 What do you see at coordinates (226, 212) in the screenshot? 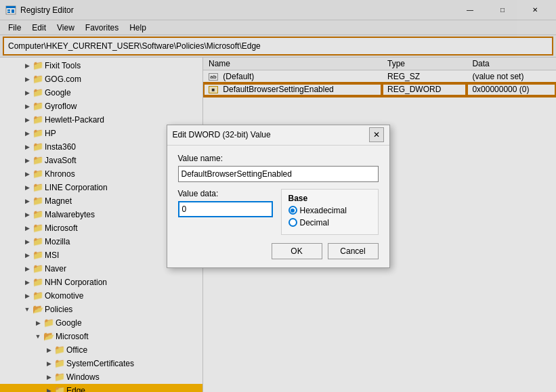
I see `value-data-section: Value data:` at bounding box center [226, 212].